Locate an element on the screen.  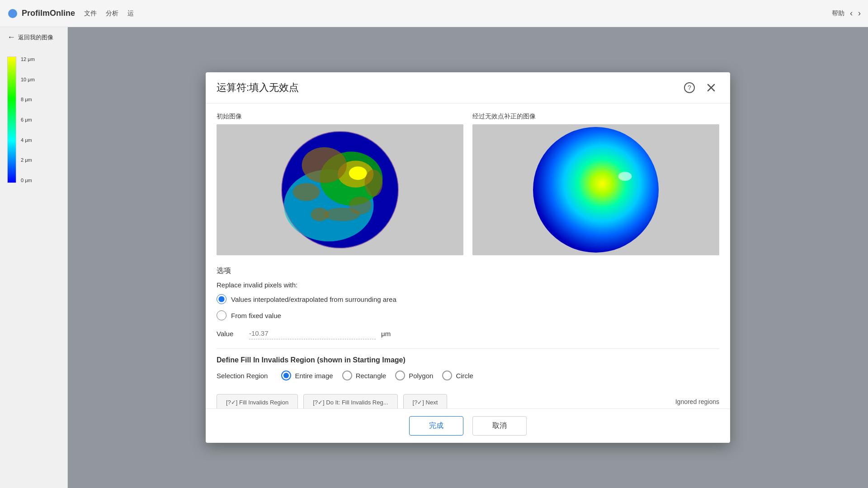
radio-option-polygon: Polygon is located at coordinates (414, 375).